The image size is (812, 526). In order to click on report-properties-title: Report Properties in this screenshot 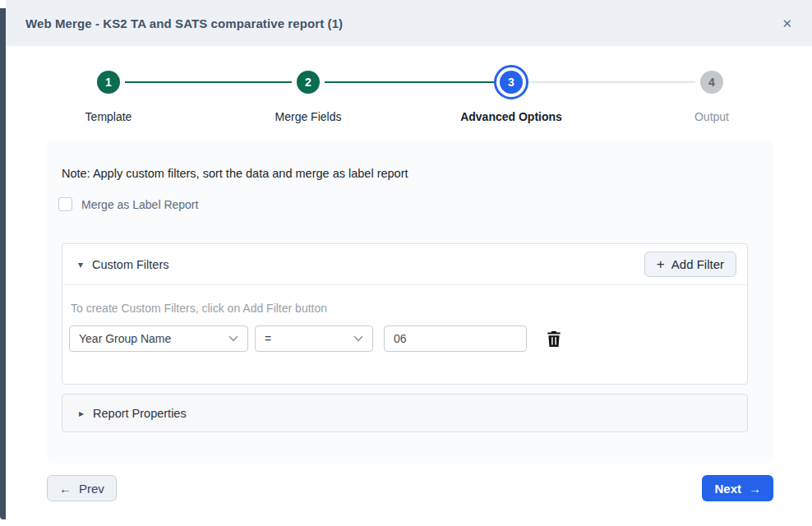, I will do `click(140, 413)`.